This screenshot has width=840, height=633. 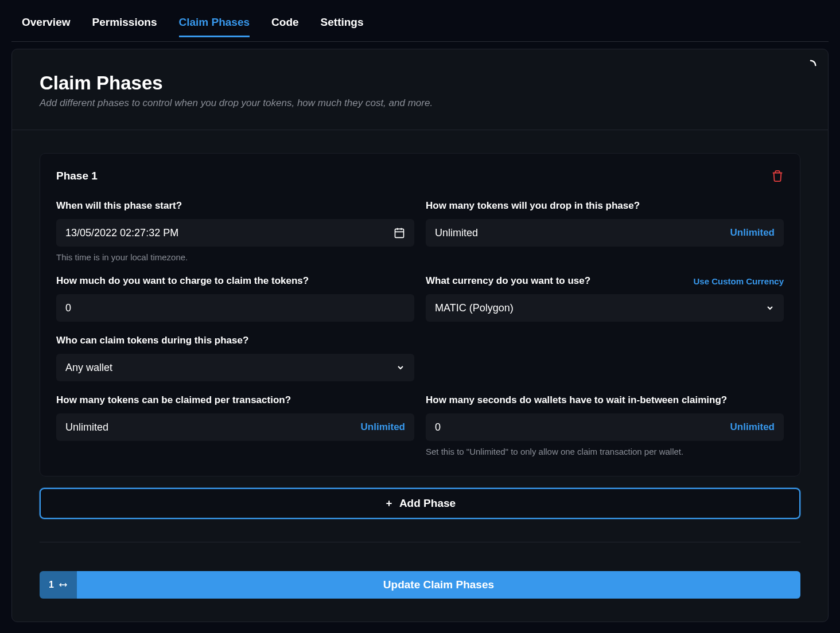 I want to click on tab-code: Code, so click(x=285, y=26).